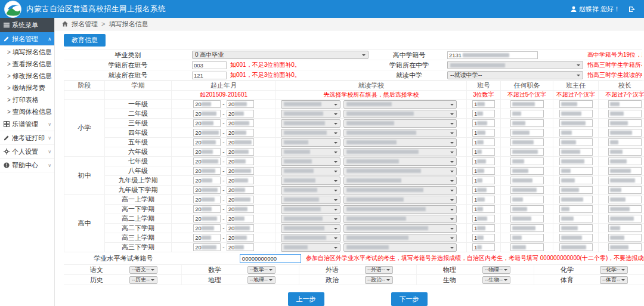 The width and height of the screenshot is (644, 306). Describe the element at coordinates (27, 100) in the screenshot. I see `sidebar-item-4: >打印表格` at that location.